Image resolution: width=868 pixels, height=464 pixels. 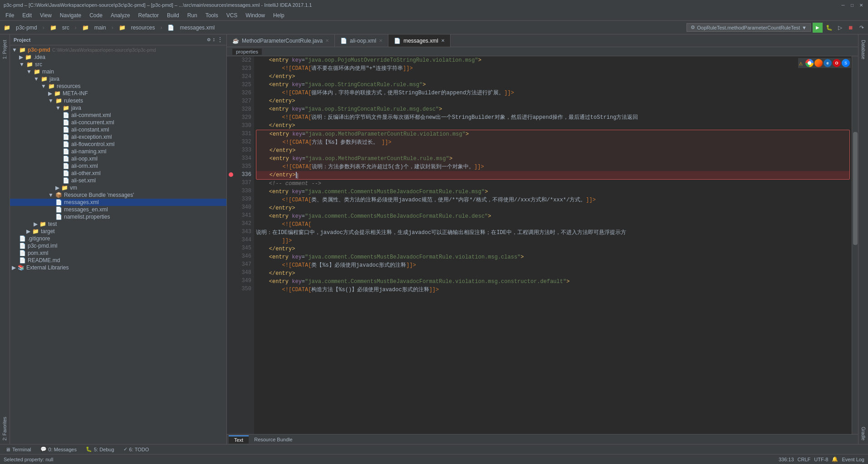 What do you see at coordinates (10, 15) in the screenshot?
I see `menu-file: File` at bounding box center [10, 15].